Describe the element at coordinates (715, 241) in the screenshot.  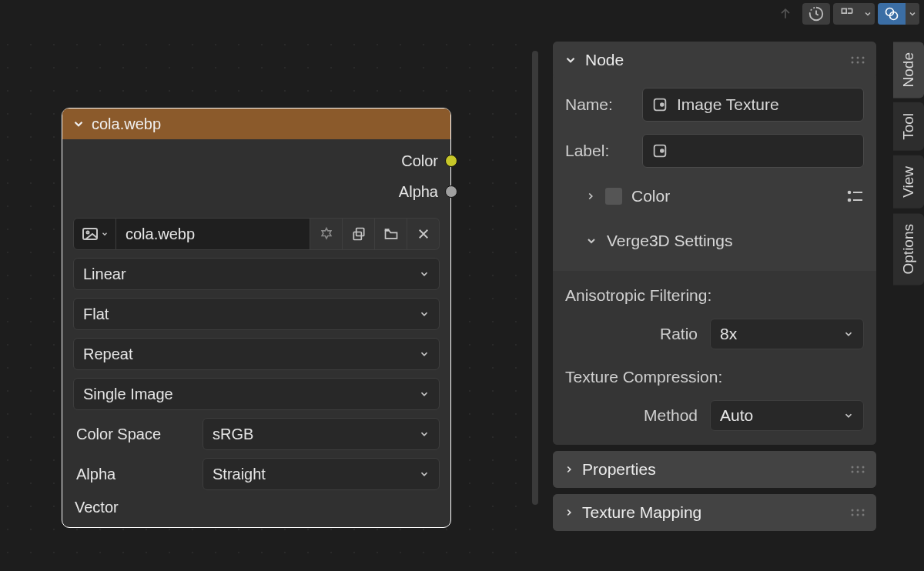
I see `verge3d-subpanel-toggle: Verge3D Settings` at that location.